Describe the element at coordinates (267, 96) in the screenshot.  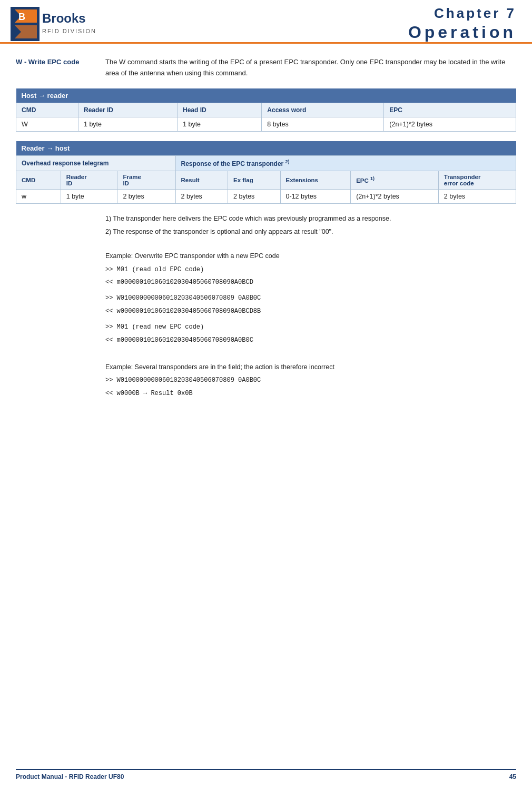
I see `host-reader-header-row: Host → reader` at that location.